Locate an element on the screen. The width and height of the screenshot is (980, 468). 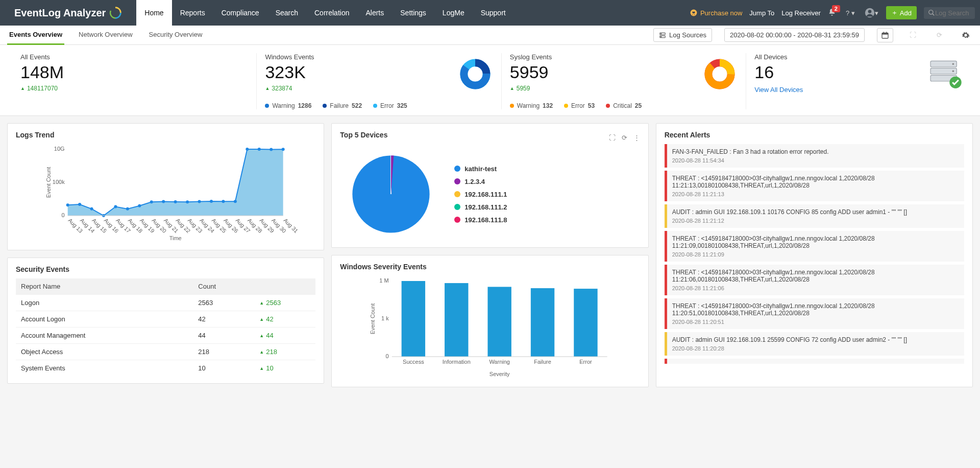
refresh-icon: ⟳ is located at coordinates (939, 35).